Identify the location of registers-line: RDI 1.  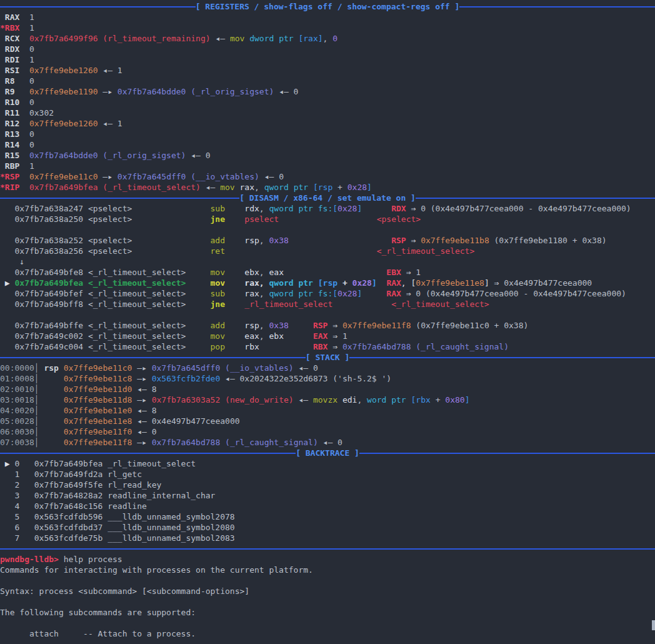
(328, 60).